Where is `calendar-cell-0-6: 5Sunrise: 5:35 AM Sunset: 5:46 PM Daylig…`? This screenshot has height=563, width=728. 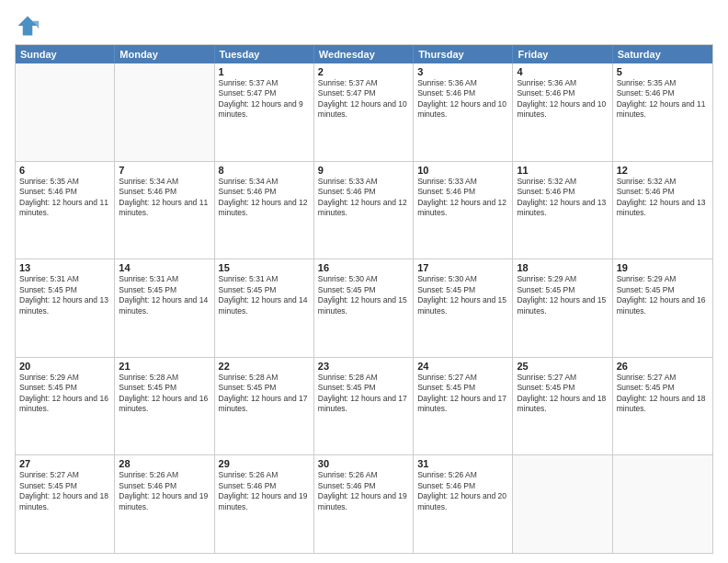 calendar-cell-0-6: 5Sunrise: 5:35 AM Sunset: 5:46 PM Daylig… is located at coordinates (663, 112).